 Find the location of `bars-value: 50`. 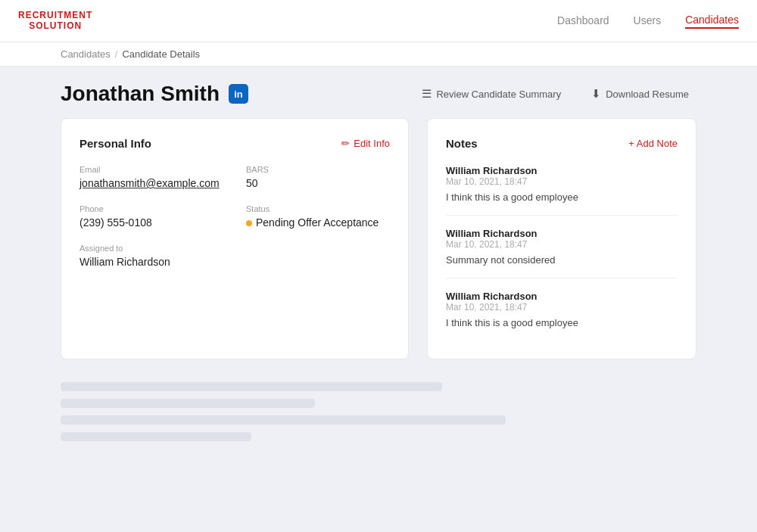

bars-value: 50 is located at coordinates (318, 183).